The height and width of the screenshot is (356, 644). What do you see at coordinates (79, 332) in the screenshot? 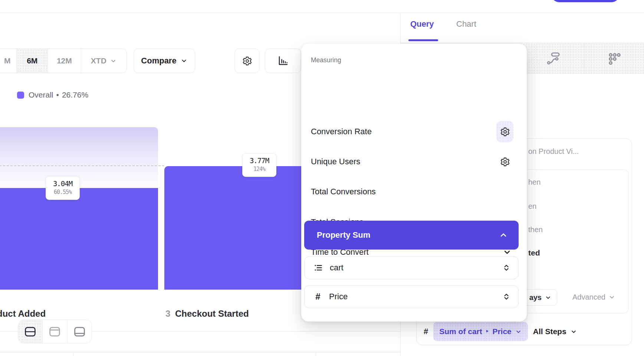
I see `layout-bottom-button` at bounding box center [79, 332].